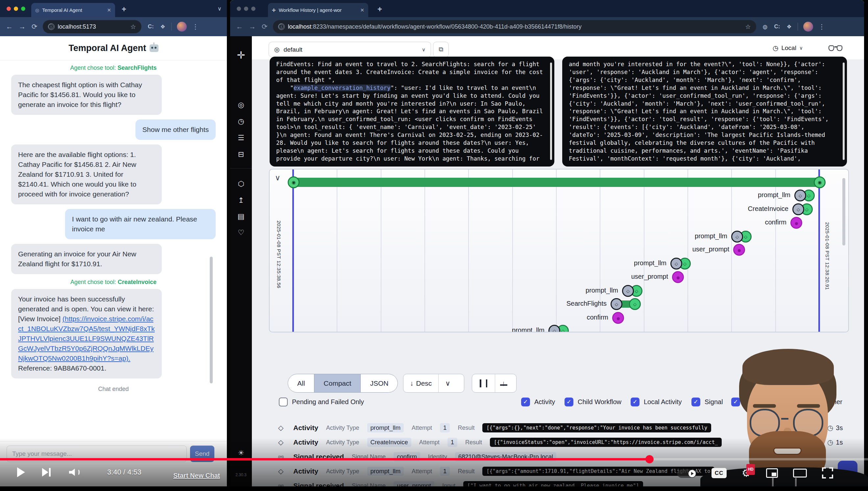 Image resolution: width=868 pixels, height=491 pixels. What do you see at coordinates (635, 304) in the screenshot?
I see `activity-completed-marker: ◇` at bounding box center [635, 304].